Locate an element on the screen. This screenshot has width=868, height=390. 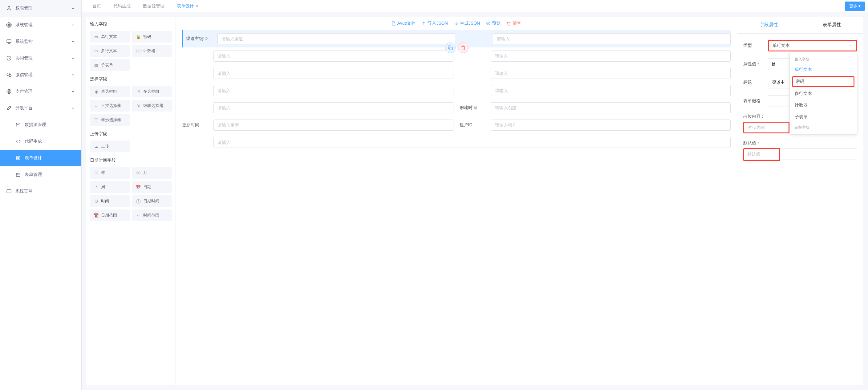
dd-group-label: 选择字段 is located at coordinates (824, 127).